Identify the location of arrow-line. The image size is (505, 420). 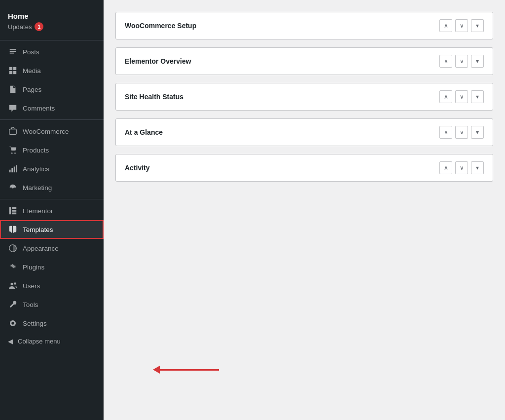
(189, 370).